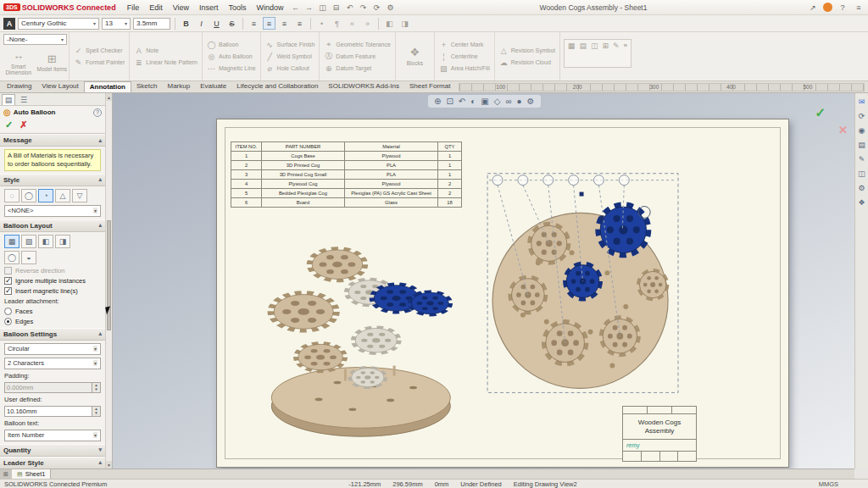  Describe the element at coordinates (46, 196) in the screenshot. I see `style-split-icon: ◔` at that location.